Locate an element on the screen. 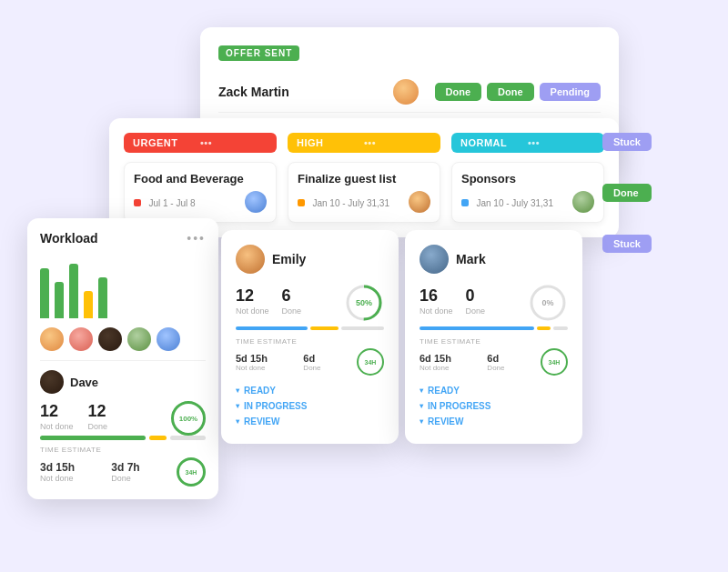 This screenshot has width=728, height=572. emily-prog-gray is located at coordinates (362, 328).